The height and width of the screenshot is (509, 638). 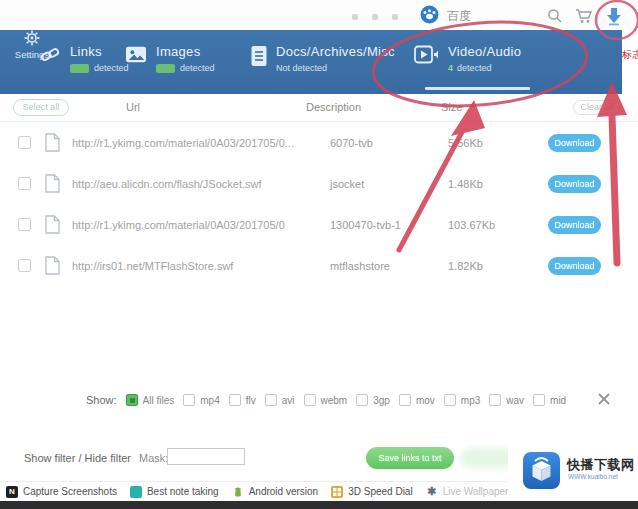 What do you see at coordinates (478, 88) in the screenshot?
I see `active-tab-underline` at bounding box center [478, 88].